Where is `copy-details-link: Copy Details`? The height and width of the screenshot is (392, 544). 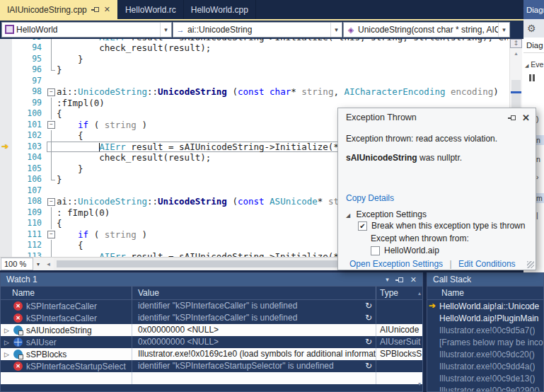 copy-details-link: Copy Details is located at coordinates (370, 198).